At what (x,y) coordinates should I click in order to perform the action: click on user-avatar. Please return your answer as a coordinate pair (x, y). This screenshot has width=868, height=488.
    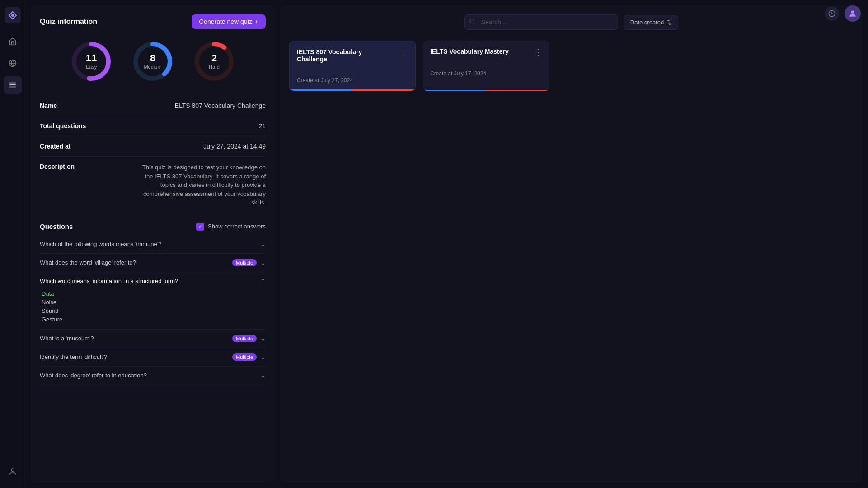
    Looking at the image, I should click on (853, 14).